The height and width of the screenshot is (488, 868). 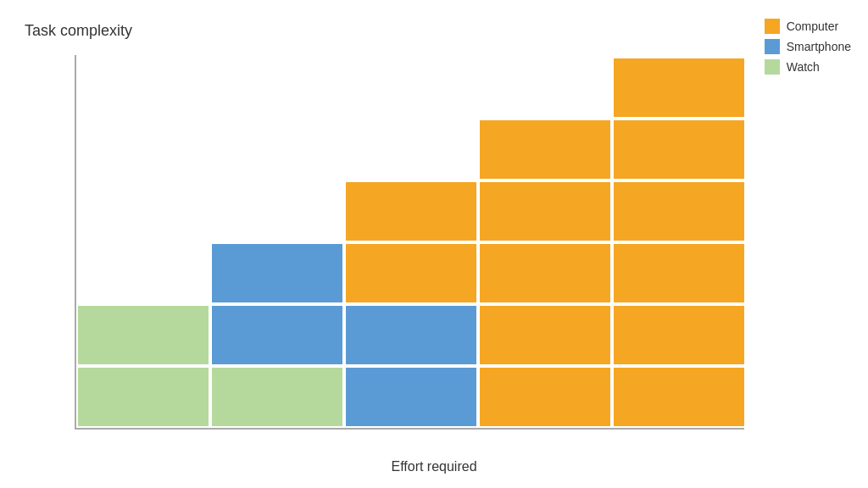 I want to click on watch-swatch, so click(x=772, y=67).